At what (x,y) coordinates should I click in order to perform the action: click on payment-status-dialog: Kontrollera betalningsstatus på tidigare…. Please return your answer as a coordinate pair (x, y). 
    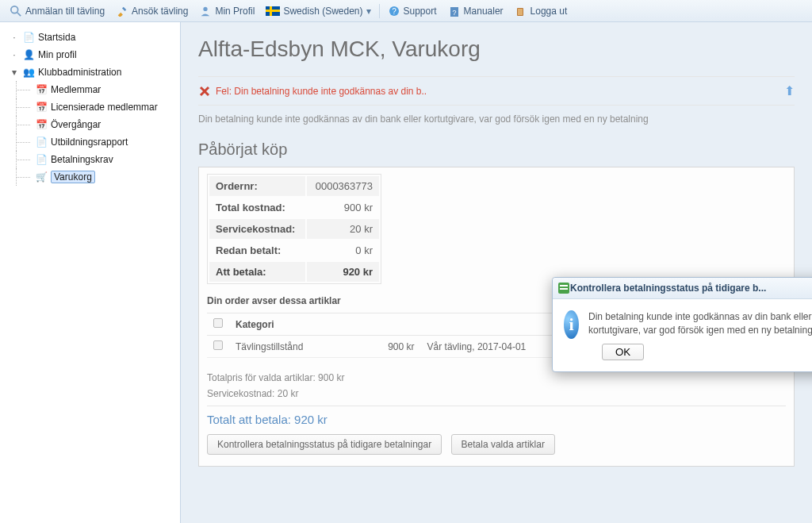
    Looking at the image, I should click on (682, 325).